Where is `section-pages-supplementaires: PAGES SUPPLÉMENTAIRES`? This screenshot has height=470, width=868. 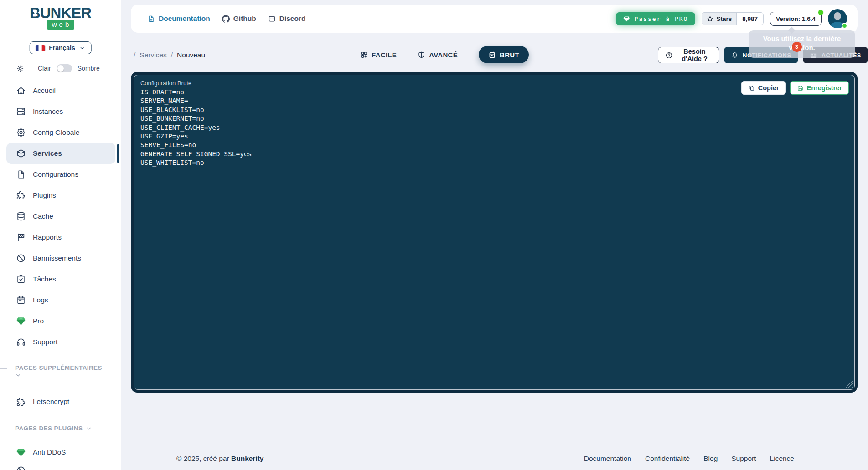 section-pages-supplementaires: PAGES SUPPLÉMENTAIRES is located at coordinates (60, 372).